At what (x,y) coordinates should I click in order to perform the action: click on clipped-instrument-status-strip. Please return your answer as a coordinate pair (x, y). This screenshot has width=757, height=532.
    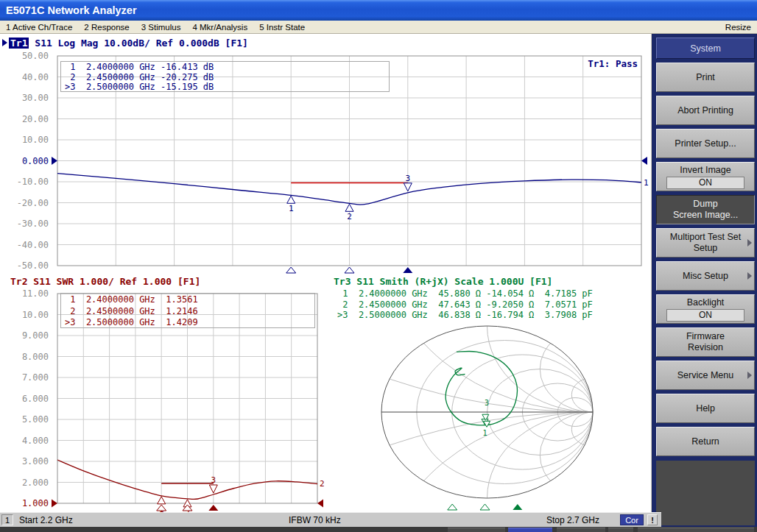
    Looking at the image, I should click on (378, 530).